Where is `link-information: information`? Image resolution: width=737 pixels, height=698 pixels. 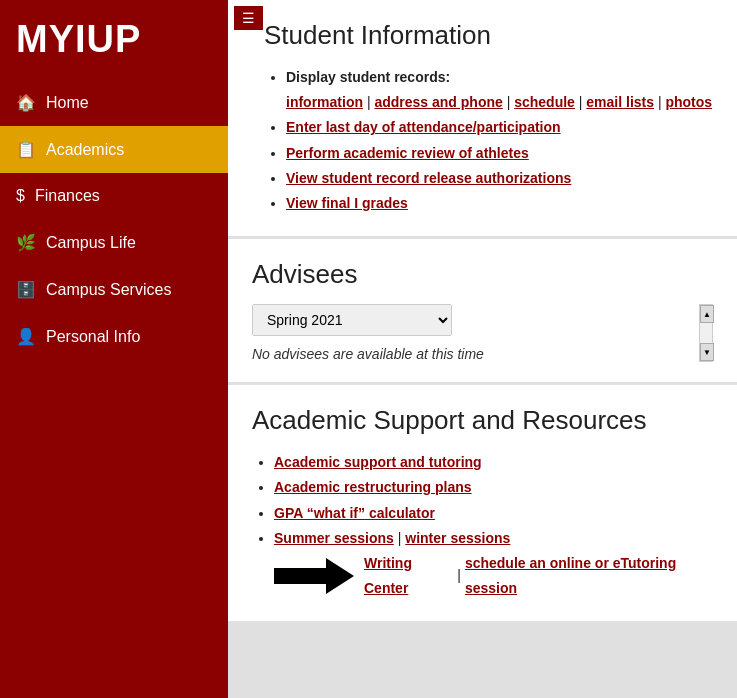
link-information: information is located at coordinates (324, 102).